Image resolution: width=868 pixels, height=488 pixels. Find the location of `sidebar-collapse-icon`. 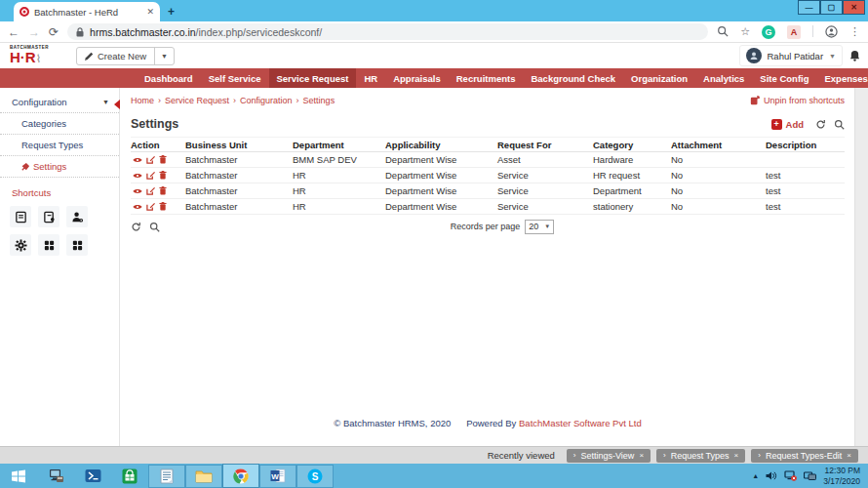

sidebar-collapse-icon is located at coordinates (117, 104).